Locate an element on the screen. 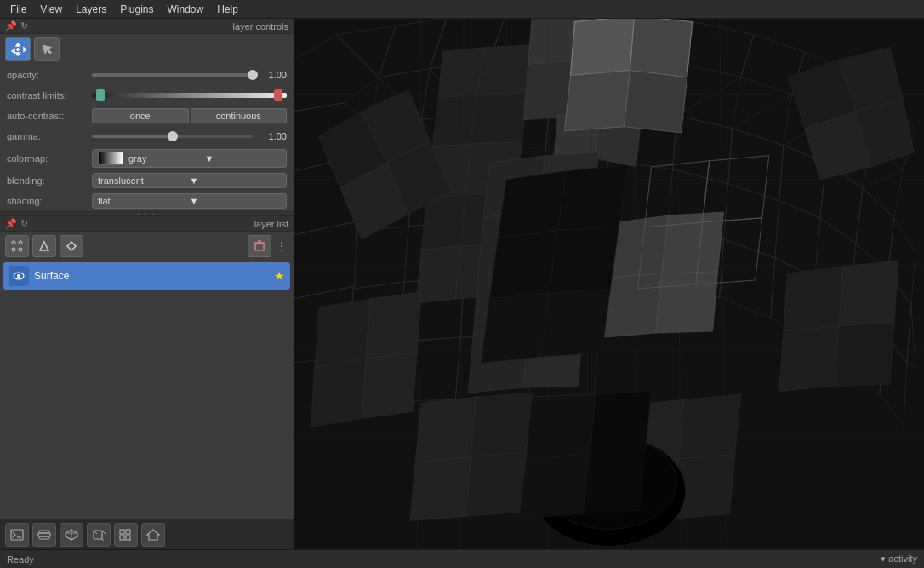 This screenshot has width=924, height=568. home-button is located at coordinates (153, 535).